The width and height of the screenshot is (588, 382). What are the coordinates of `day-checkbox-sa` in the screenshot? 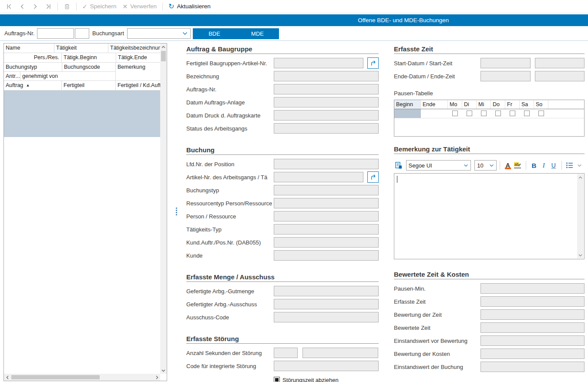 It's located at (527, 113).